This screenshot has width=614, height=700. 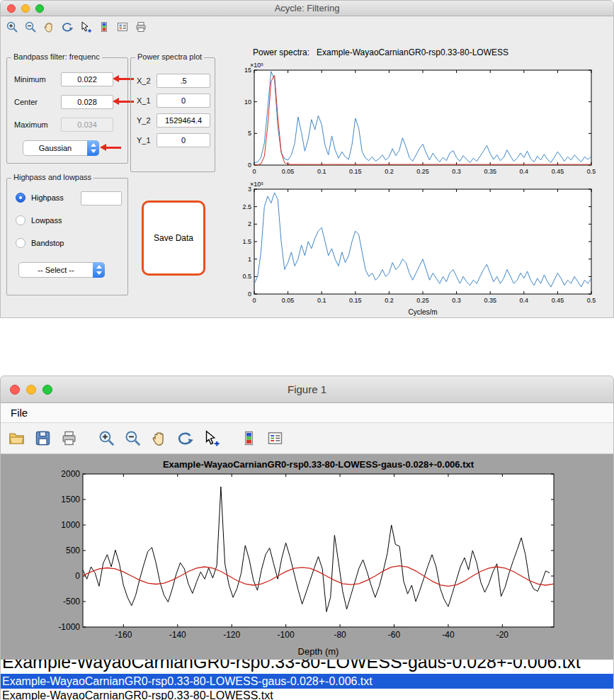 I want to click on svg-text: 1500, so click(x=71, y=499).